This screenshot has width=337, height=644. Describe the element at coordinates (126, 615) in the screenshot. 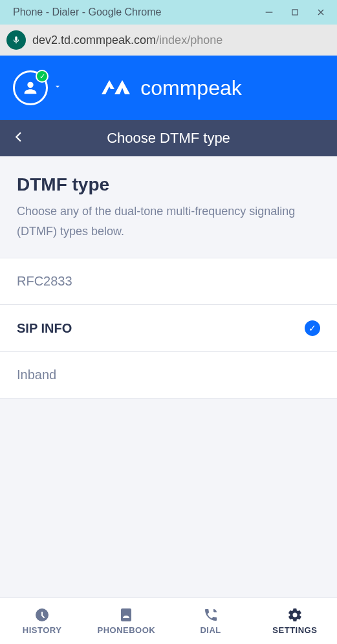

I see `contacts-icon` at that location.